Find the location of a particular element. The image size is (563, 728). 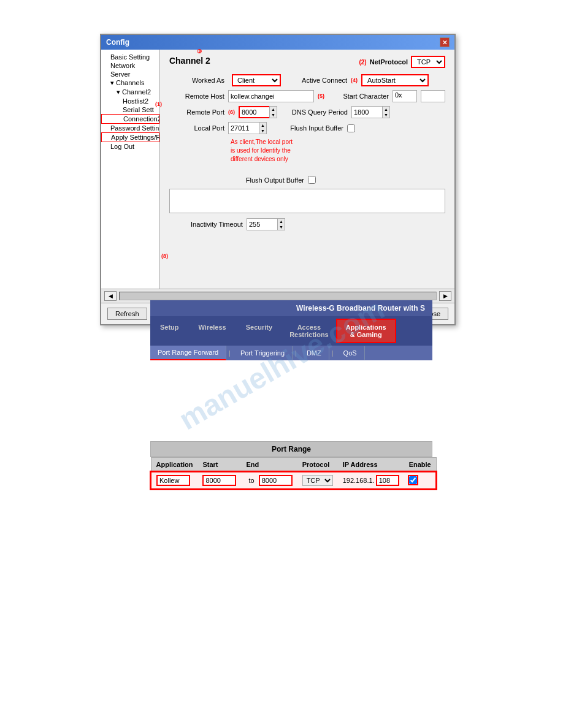

local-port-row: Local Port ▲ ▼ Flush Input Buffer is located at coordinates (307, 128).